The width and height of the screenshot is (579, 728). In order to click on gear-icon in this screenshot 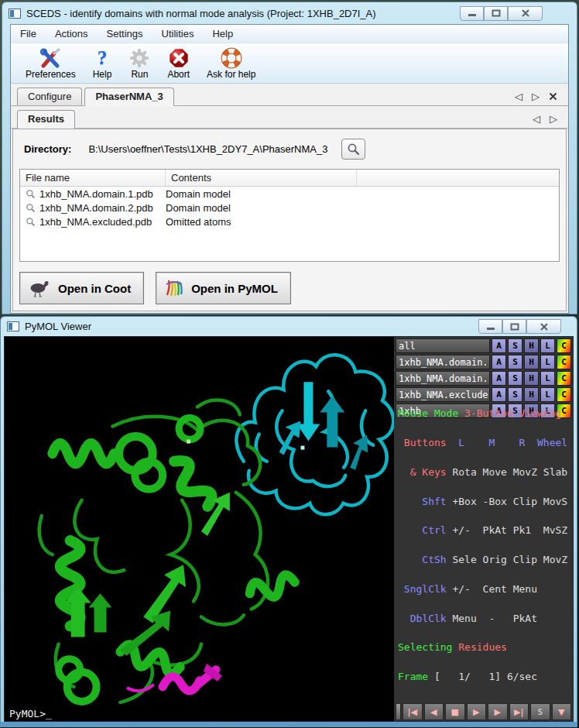, I will do `click(139, 58)`.